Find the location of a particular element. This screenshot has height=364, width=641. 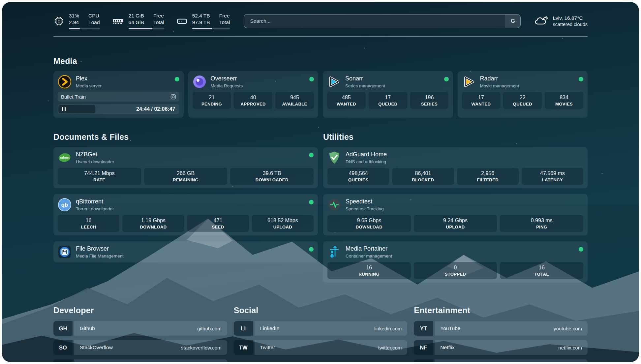

stat-blocked: 86,401 BLOCKED is located at coordinates (423, 176).